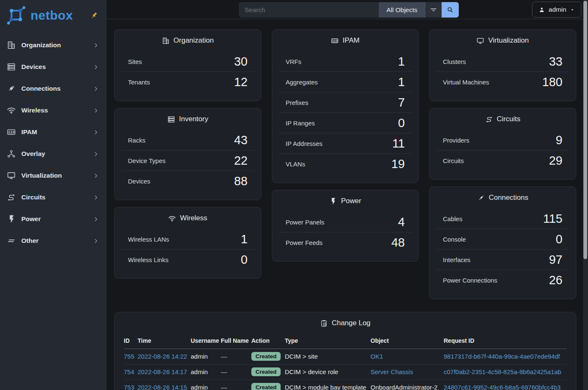 This screenshot has height=390, width=588. I want to click on col-header-action: Action, so click(268, 342).